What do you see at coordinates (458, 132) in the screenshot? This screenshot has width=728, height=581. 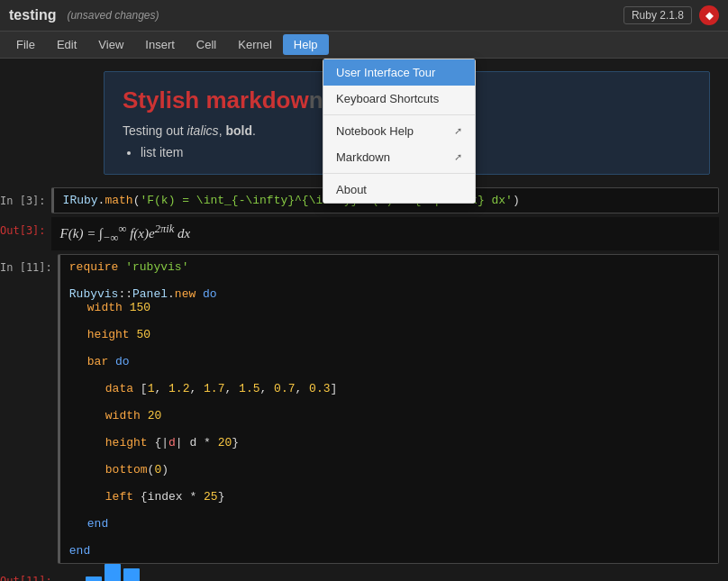 I see `external-link-icon-notebook: ➚` at bounding box center [458, 132].